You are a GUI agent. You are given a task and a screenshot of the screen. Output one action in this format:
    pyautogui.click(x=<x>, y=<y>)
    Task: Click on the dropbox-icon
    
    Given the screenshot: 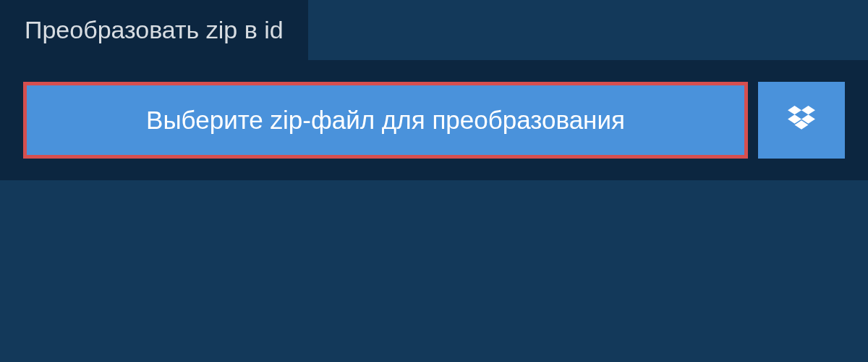 What is the action you would take?
    pyautogui.click(x=801, y=120)
    